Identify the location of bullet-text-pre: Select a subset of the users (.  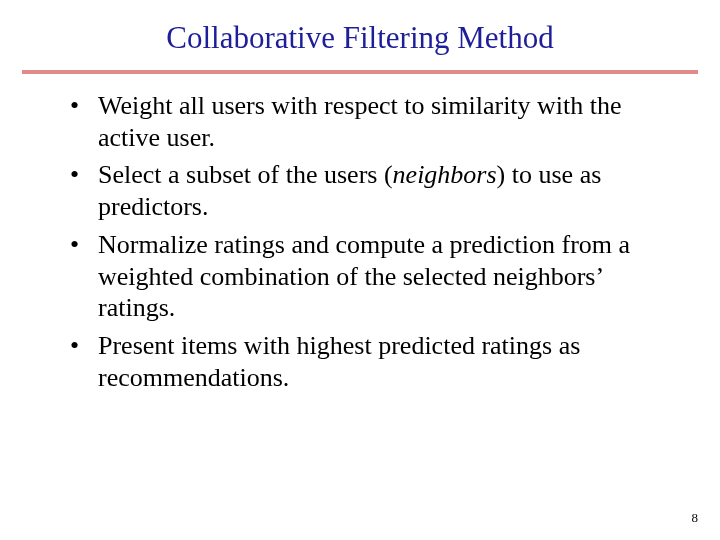
(246, 174).